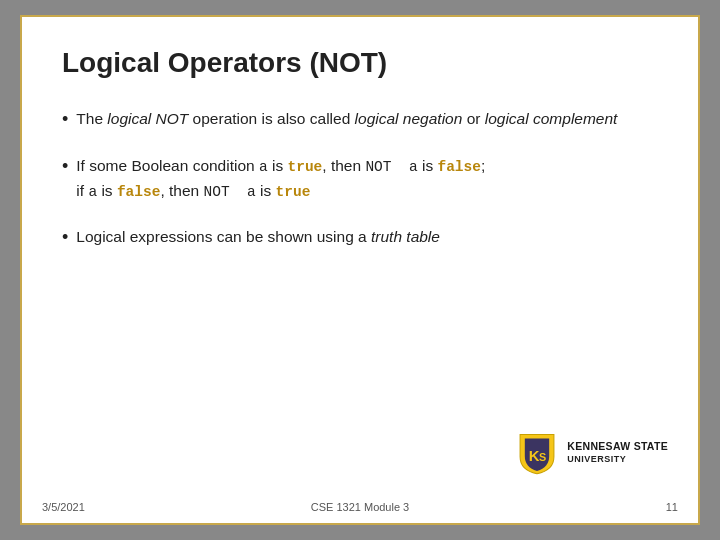  What do you see at coordinates (618, 452) in the screenshot?
I see `ksu-text: KENNESAW STATE UNIVERSITY` at bounding box center [618, 452].